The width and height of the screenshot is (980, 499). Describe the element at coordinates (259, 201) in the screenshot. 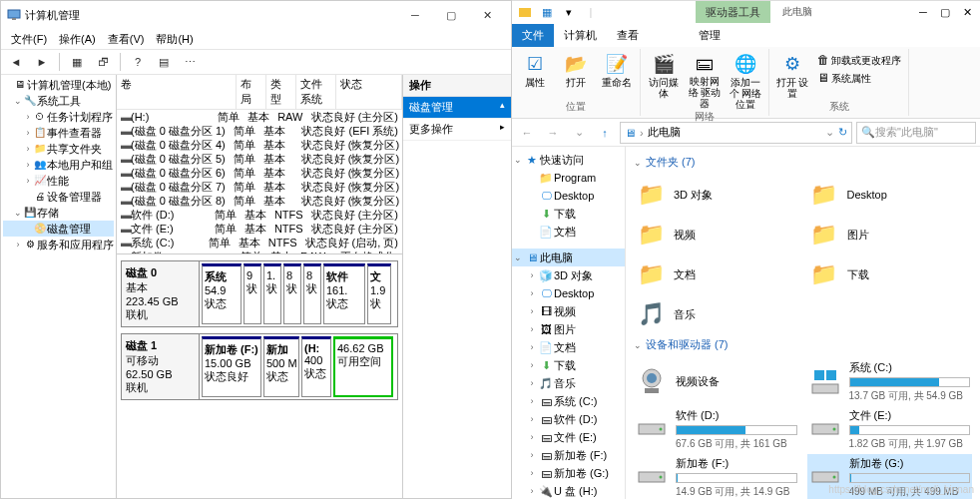

I see `volume-row: ▬(磁盘 0 磁盘分区 8)简单基本状态良好 (恢复分区)` at that location.